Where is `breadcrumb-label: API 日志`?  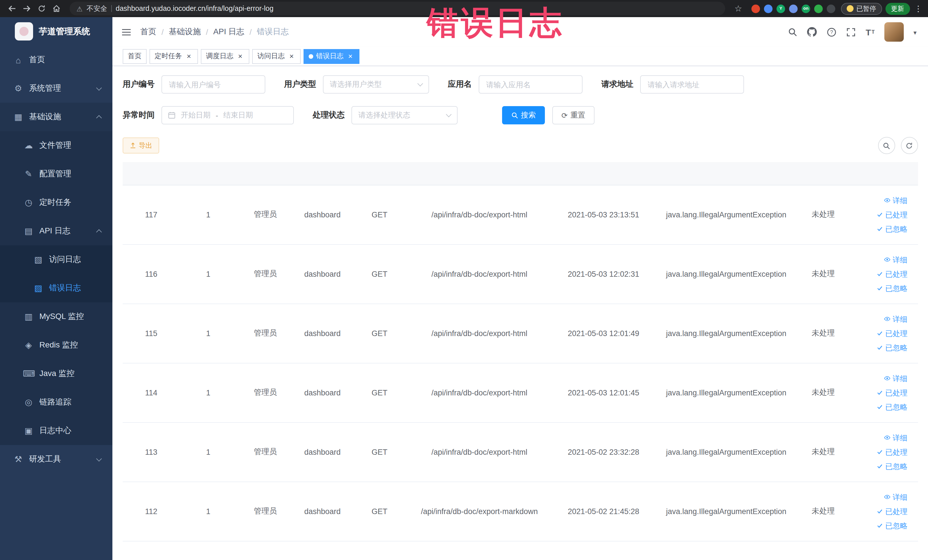 breadcrumb-label: API 日志 is located at coordinates (229, 32).